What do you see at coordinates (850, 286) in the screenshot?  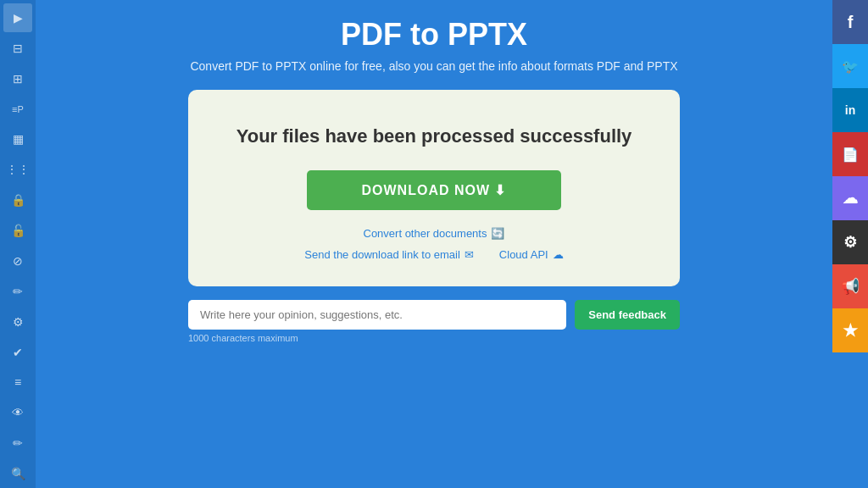 I see `announce-icon: 📢` at bounding box center [850, 286].